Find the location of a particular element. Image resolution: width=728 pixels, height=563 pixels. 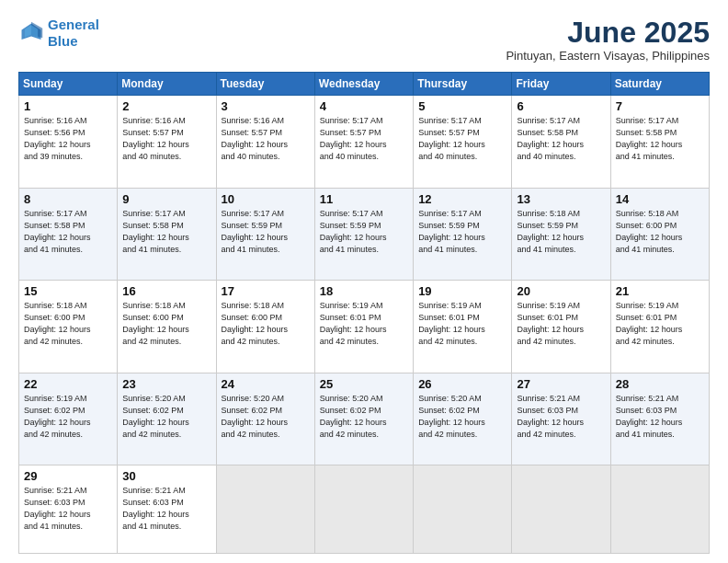

day-info: Sunrise: 5:19 AM Sunset: 6:02 PM Dayligh… is located at coordinates (68, 417).